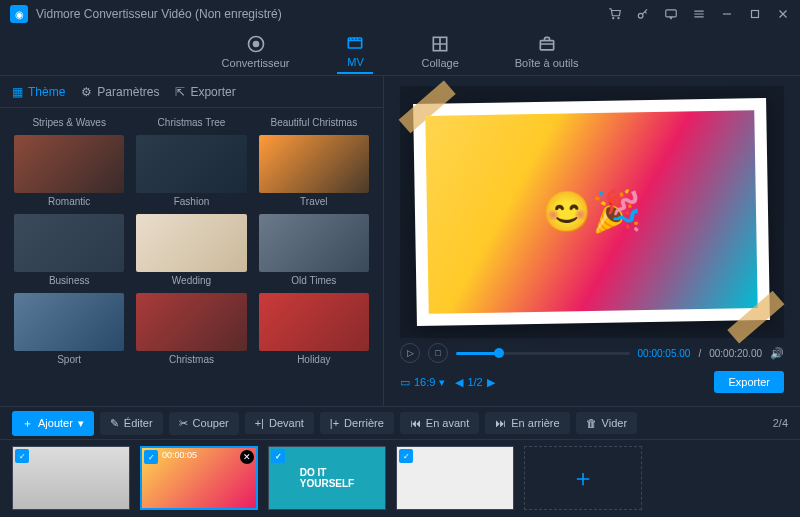 The width and height of the screenshot is (800, 517). I want to click on time-current: 00:00:05.00, so click(664, 354).